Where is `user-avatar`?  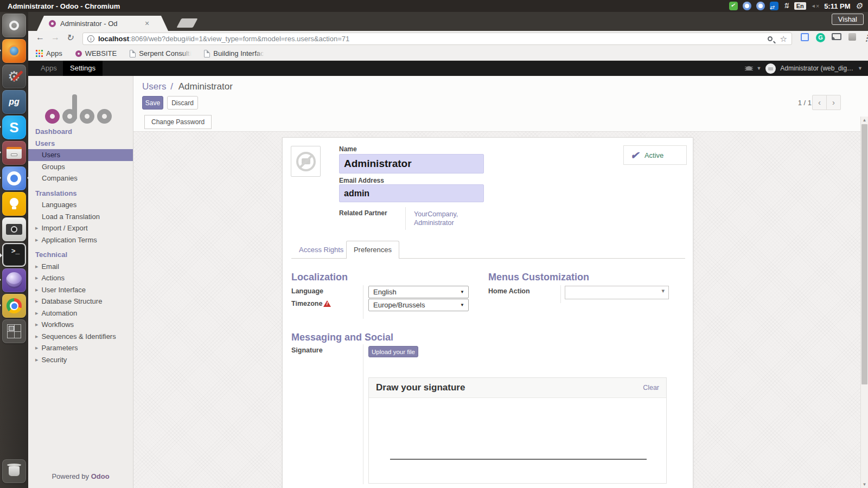 user-avatar is located at coordinates (770, 68).